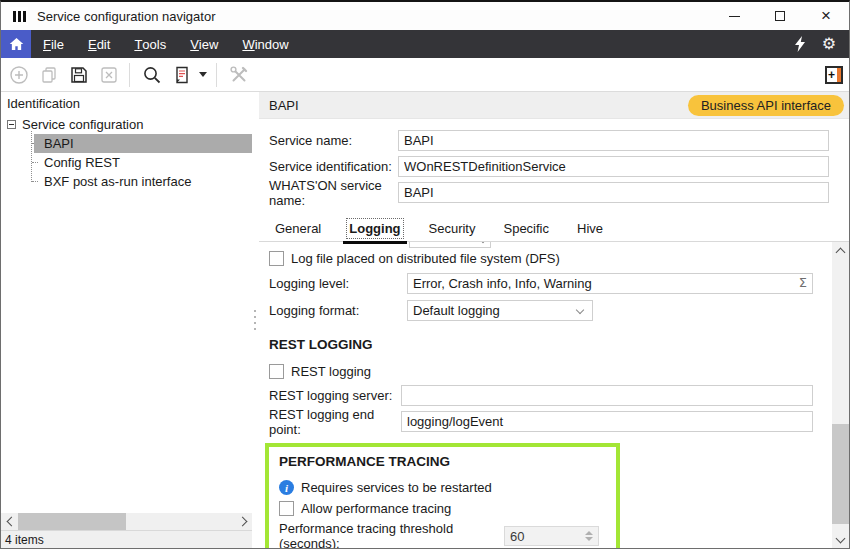  Describe the element at coordinates (500, 310) in the screenshot. I see `logging-format-select: Default logging` at that location.